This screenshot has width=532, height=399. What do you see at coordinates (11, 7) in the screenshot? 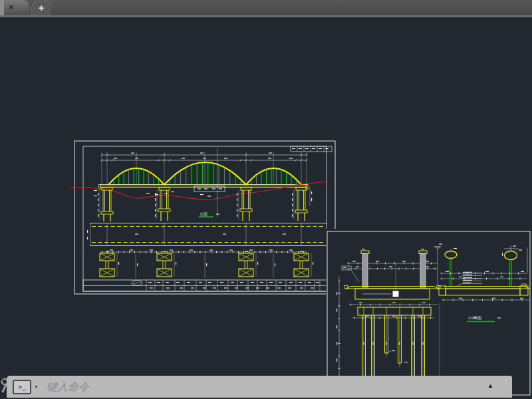
I see `tab-close-icon: ×` at bounding box center [11, 7].